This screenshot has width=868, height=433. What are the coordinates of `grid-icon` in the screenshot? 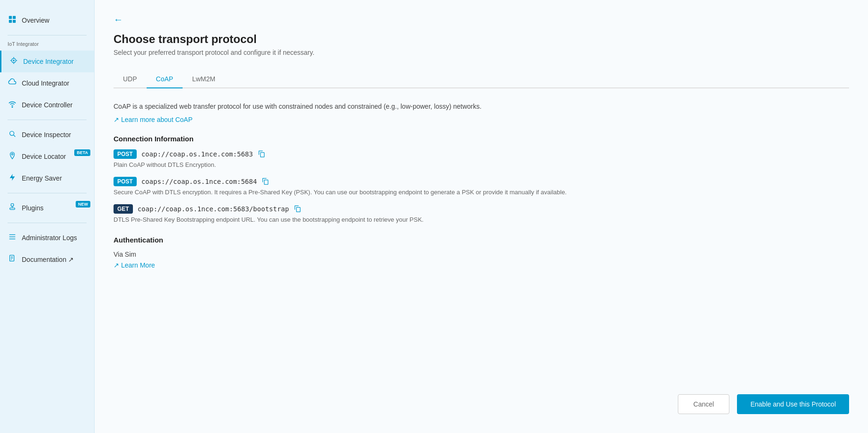 It's located at (12, 20).